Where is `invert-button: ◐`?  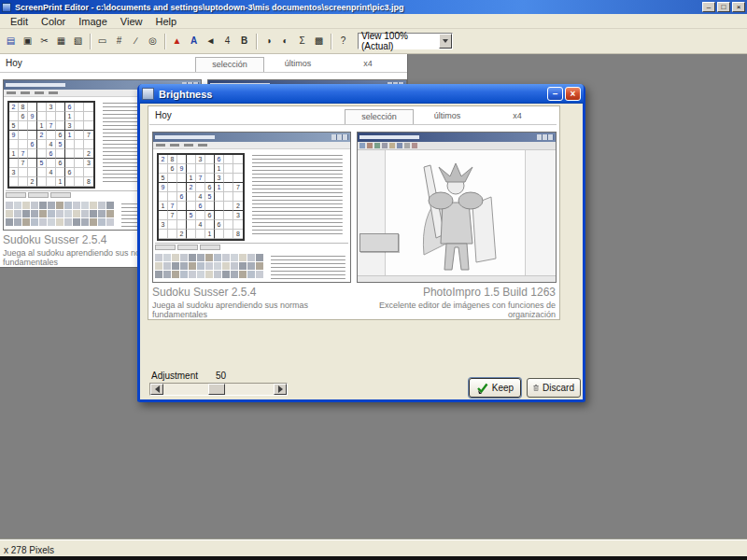
invert-button: ◐ is located at coordinates (286, 41).